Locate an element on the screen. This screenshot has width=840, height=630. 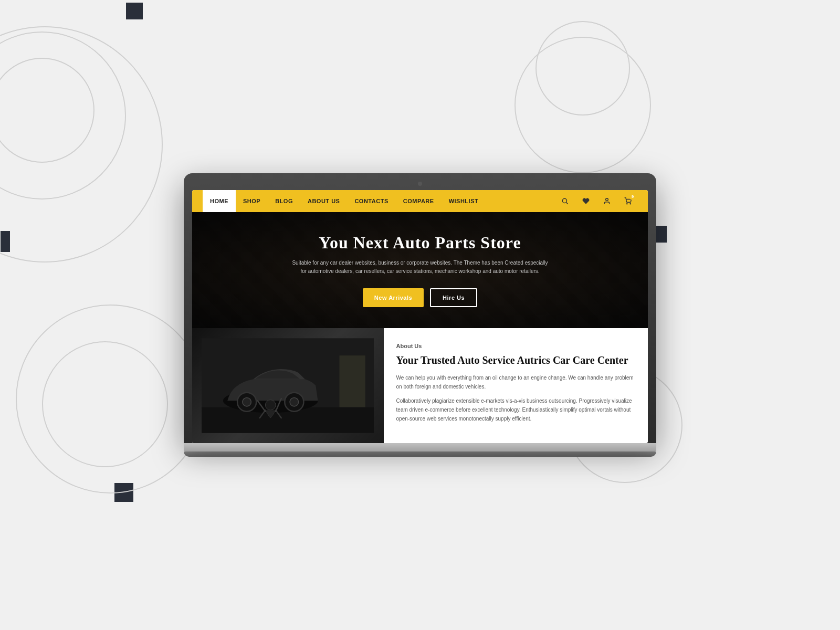
laptop-base is located at coordinates (420, 447).